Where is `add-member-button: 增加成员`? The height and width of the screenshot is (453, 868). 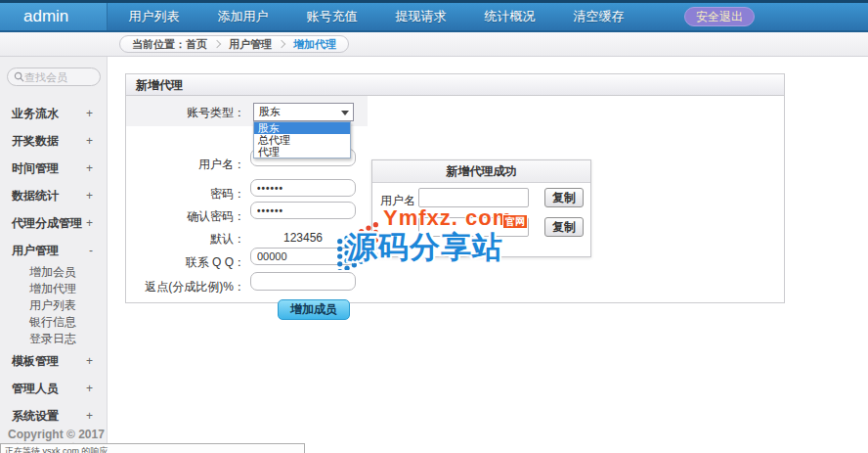 add-member-button: 增加成员 is located at coordinates (314, 309).